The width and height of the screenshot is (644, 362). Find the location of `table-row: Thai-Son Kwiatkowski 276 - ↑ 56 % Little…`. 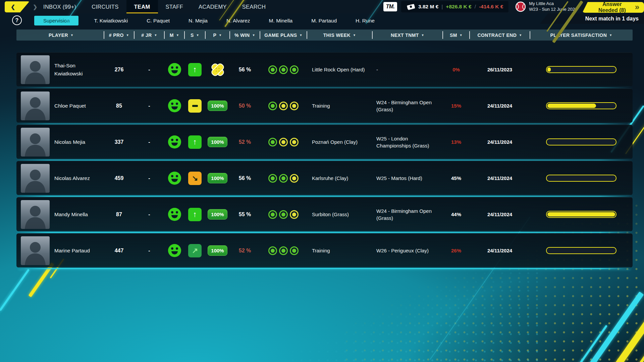

table-row: Thai-Son Kwiatkowski 276 - ↑ 56 % Little… is located at coordinates (325, 69).